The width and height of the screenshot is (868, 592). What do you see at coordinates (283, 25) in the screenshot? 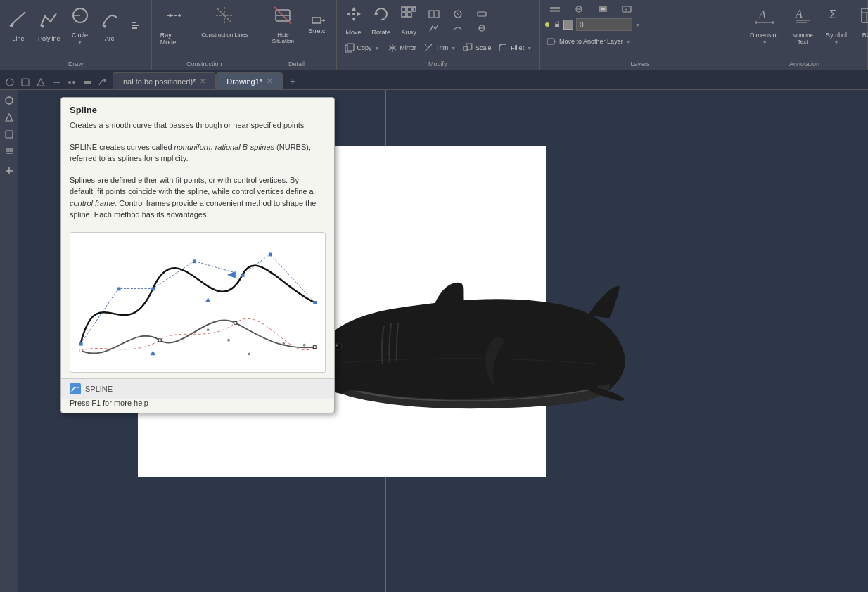
I see `hide-situation-button: Hide Situation` at bounding box center [283, 25].